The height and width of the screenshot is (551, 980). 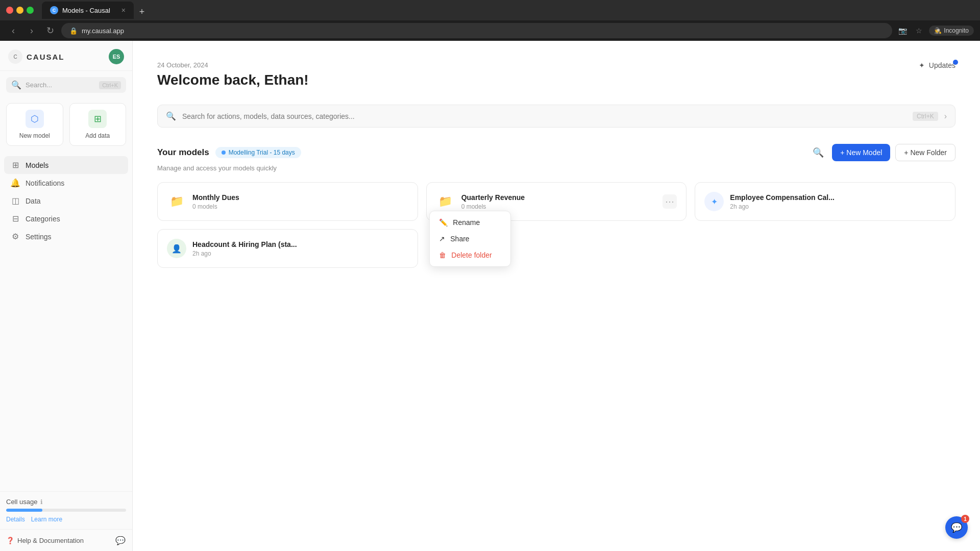 What do you see at coordinates (66, 218) in the screenshot?
I see `sidebar-item-categories: ⊟ Categories` at bounding box center [66, 218].